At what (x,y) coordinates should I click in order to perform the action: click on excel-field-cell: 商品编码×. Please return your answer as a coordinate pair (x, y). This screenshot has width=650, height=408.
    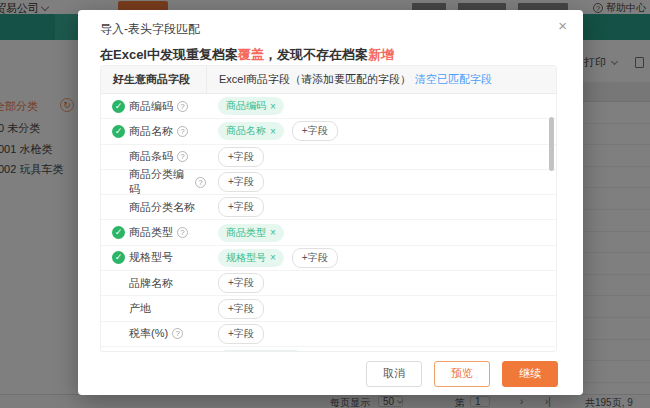
    Looking at the image, I should click on (381, 106).